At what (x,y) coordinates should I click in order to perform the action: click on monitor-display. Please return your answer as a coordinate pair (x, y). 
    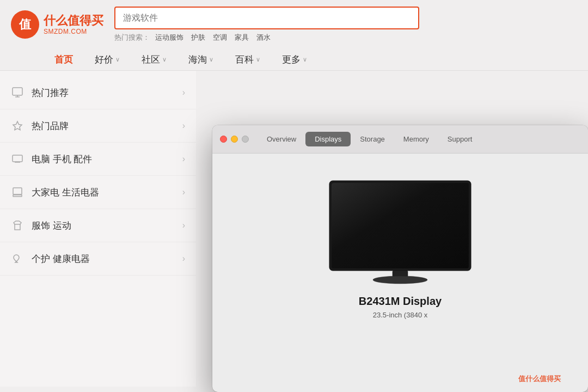
    Looking at the image, I should click on (400, 230).